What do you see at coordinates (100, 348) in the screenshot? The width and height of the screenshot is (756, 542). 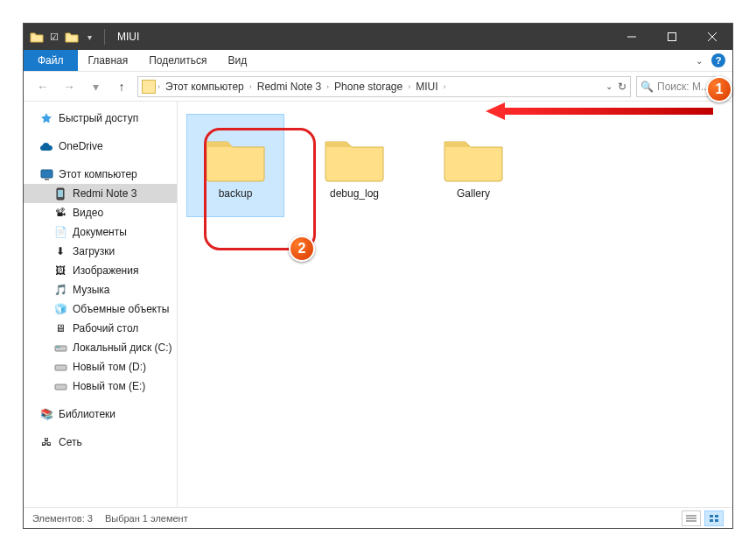 I see `sidebar-item-disk-c: Локальный диск (C:)` at bounding box center [100, 348].